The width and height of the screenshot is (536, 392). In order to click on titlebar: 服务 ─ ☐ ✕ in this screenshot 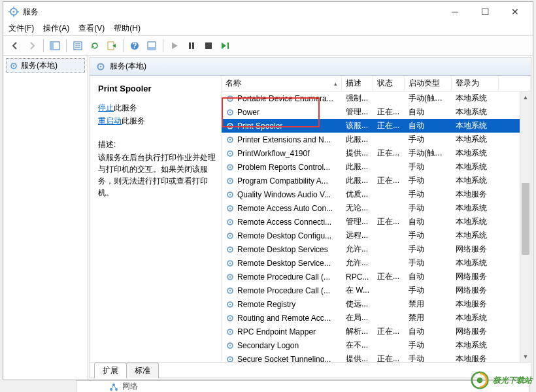, I will do `click(268, 12)`.